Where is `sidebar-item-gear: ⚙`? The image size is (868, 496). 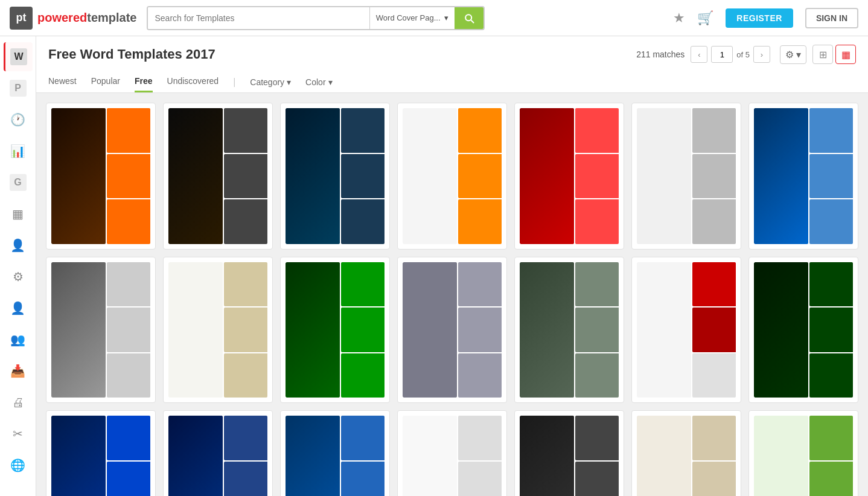 sidebar-item-gear: ⚙ is located at coordinates (18, 277).